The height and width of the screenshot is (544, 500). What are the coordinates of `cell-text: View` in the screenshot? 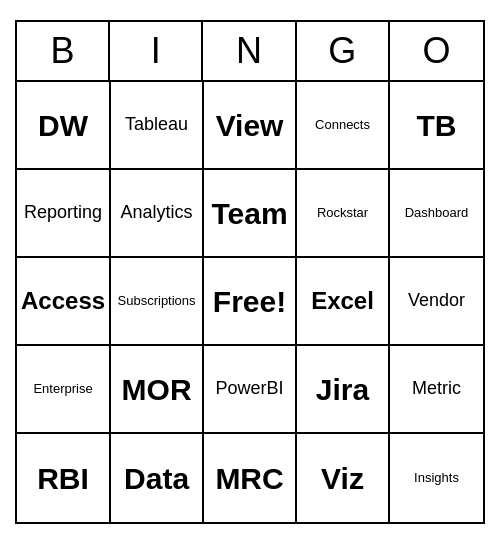 It's located at (250, 126).